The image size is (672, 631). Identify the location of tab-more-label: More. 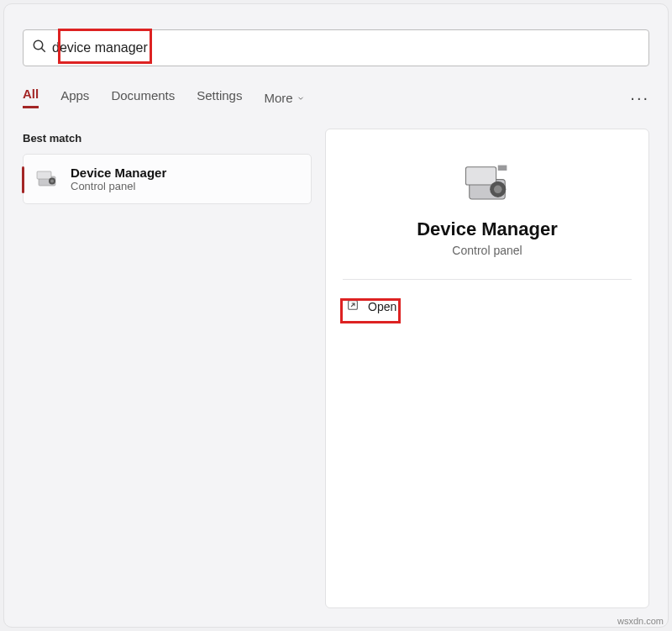
(278, 97).